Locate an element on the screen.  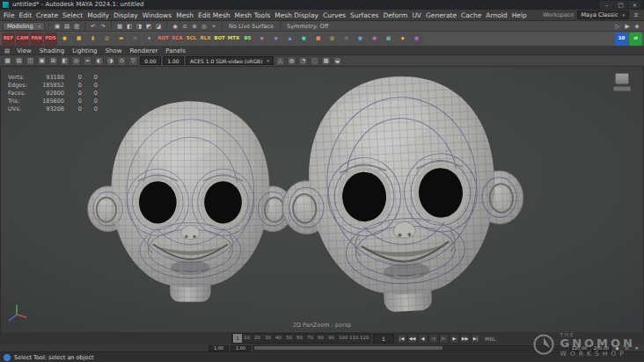
viewport-tool-icon: ◐ is located at coordinates (99, 62).